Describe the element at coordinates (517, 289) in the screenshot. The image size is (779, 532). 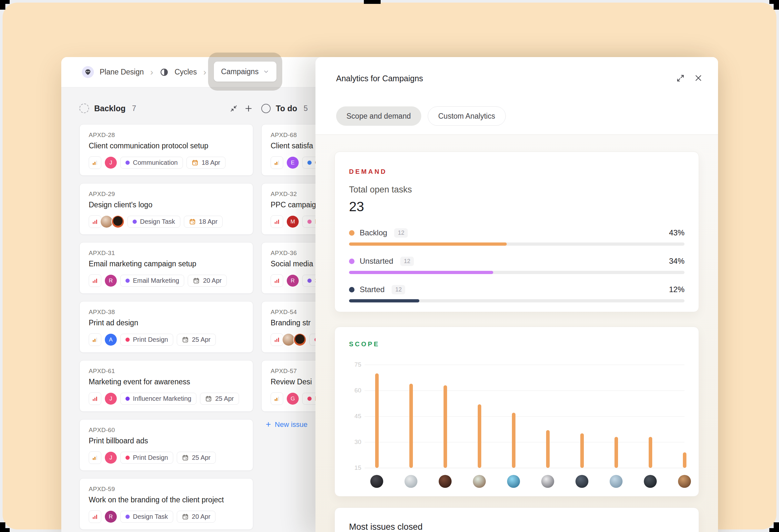
I see `demand-row-line: Started1212%` at that location.